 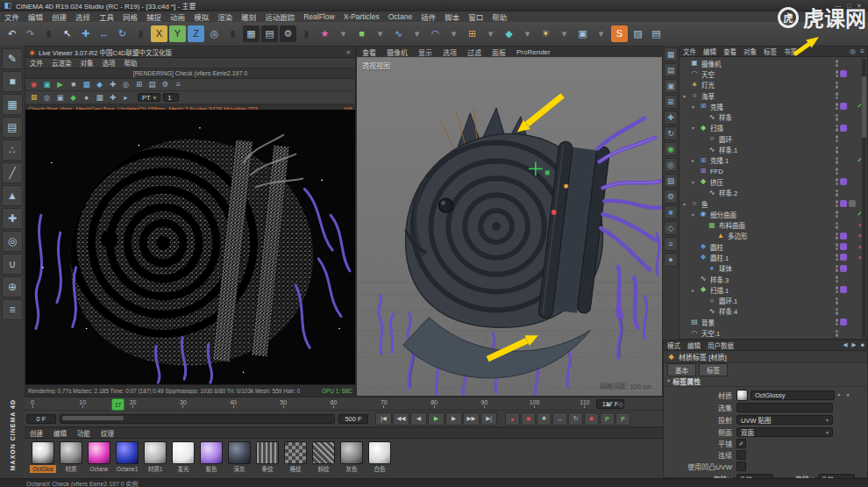 I want to click on material-item: 紫色, so click(x=211, y=457).